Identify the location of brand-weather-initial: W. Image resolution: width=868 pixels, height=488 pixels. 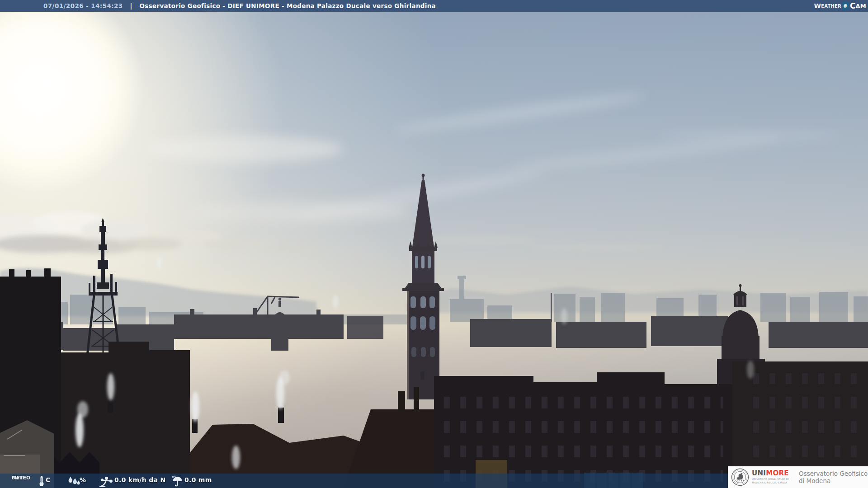
(818, 6).